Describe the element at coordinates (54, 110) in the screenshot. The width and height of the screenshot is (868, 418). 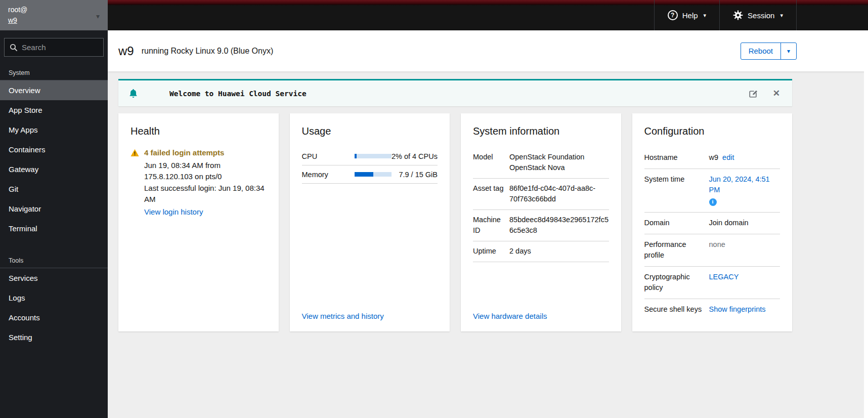
I see `sidebar-item-app-store: App Store` at that location.